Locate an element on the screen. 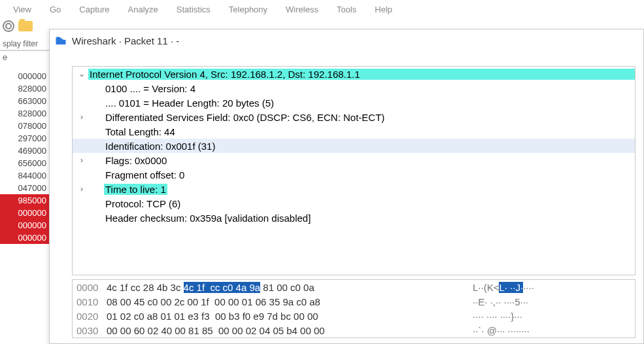  tree-row: ›Time to live: 1 is located at coordinates (354, 189).